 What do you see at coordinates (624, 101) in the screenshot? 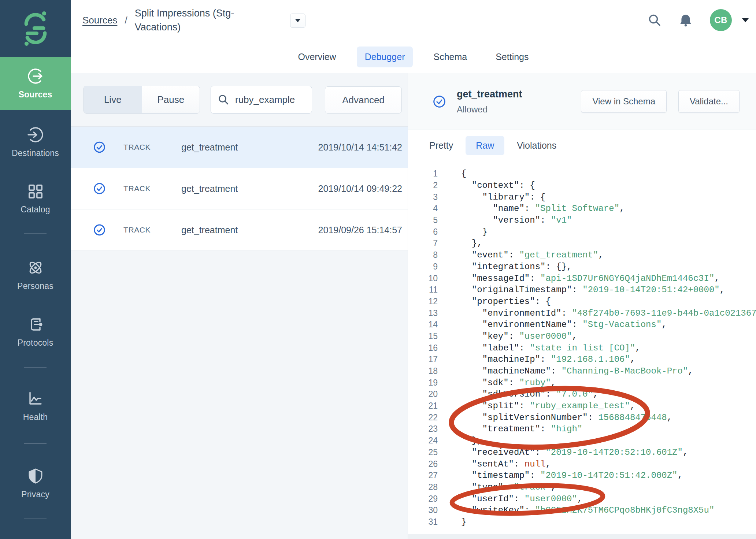
I see `view-in-schema-button: View in Schema` at bounding box center [624, 101].